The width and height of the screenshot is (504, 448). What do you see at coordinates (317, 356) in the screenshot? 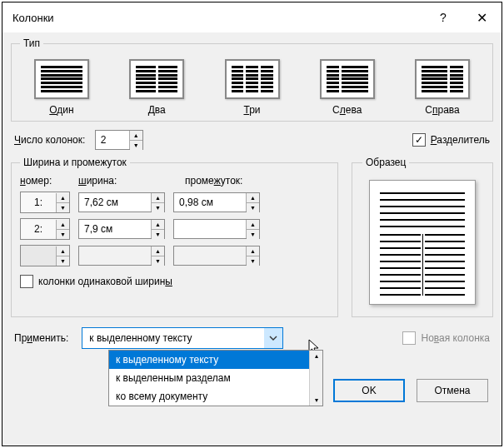
I see `chevron-up-icon: ▴` at bounding box center [317, 356].